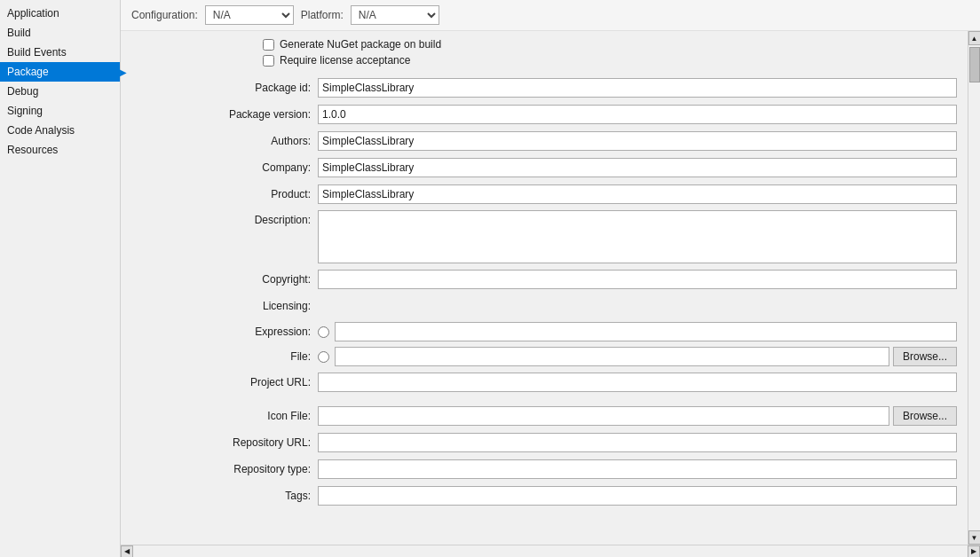 The image size is (980, 557). Describe the element at coordinates (637, 416) in the screenshot. I see `icon-file-input-group: Browse...` at that location.